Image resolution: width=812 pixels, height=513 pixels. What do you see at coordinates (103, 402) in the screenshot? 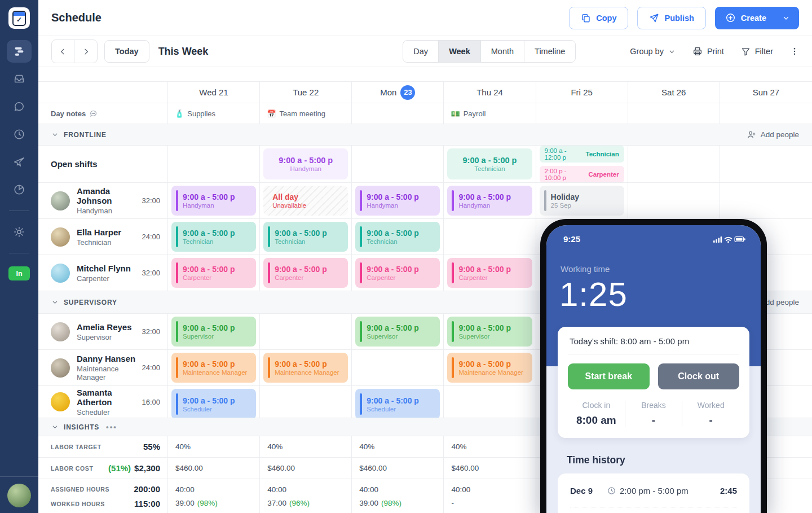
I see `person-row-header: Samanta Atherton Scheduler 16:00` at bounding box center [103, 402].